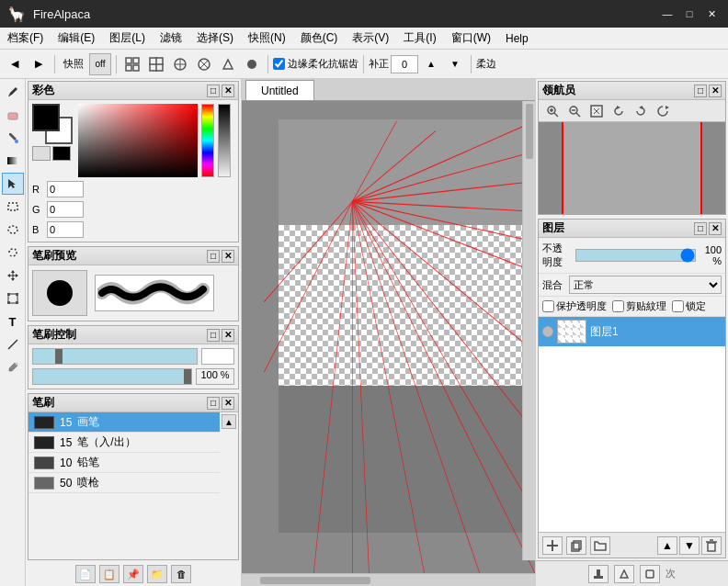 Image resolution: width=728 pixels, height=586 pixels. What do you see at coordinates (15, 64) in the screenshot?
I see `toolbar-back: ◀` at bounding box center [15, 64].